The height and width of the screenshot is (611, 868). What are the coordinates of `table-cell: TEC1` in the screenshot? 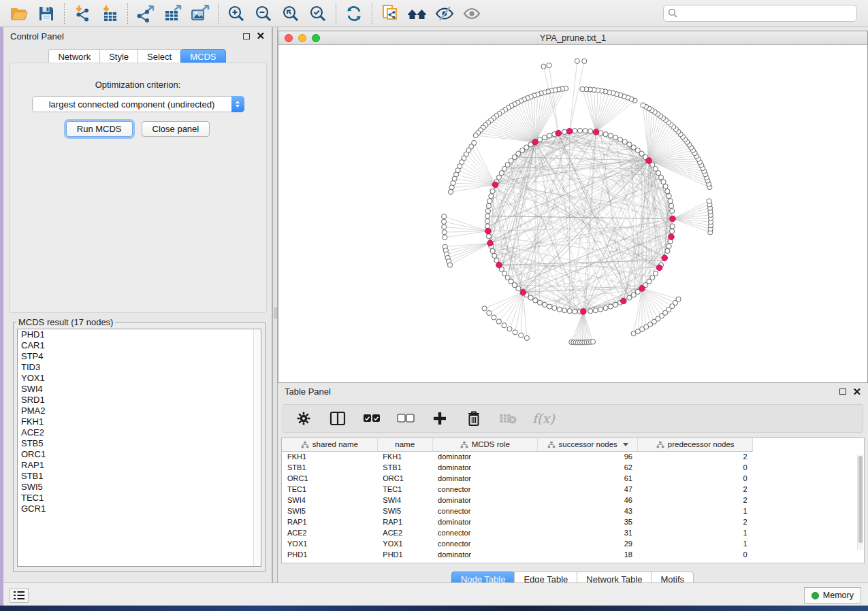 It's located at (329, 489).